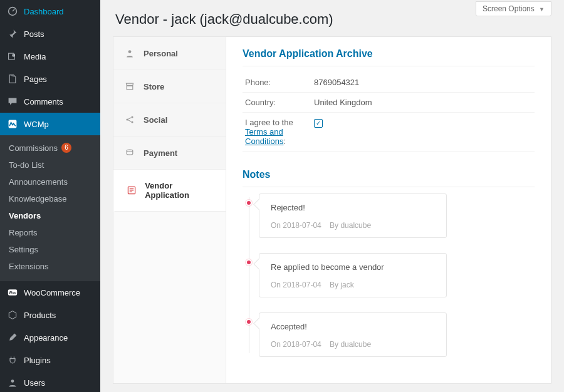  Describe the element at coordinates (397, 215) in the screenshot. I see `note-item: Rejected! On 2018-07-04 By dualcube` at that location.